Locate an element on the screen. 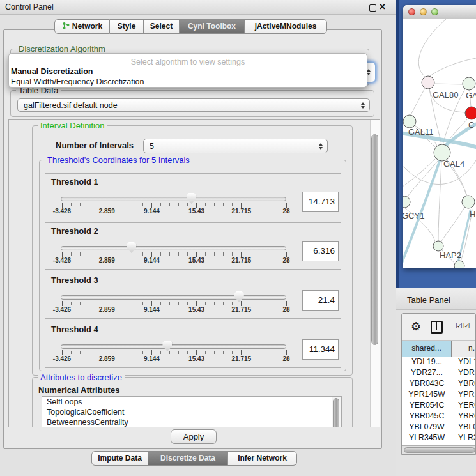 This screenshot has width=476, height=476. network-node-hap2 is located at coordinates (438, 246).